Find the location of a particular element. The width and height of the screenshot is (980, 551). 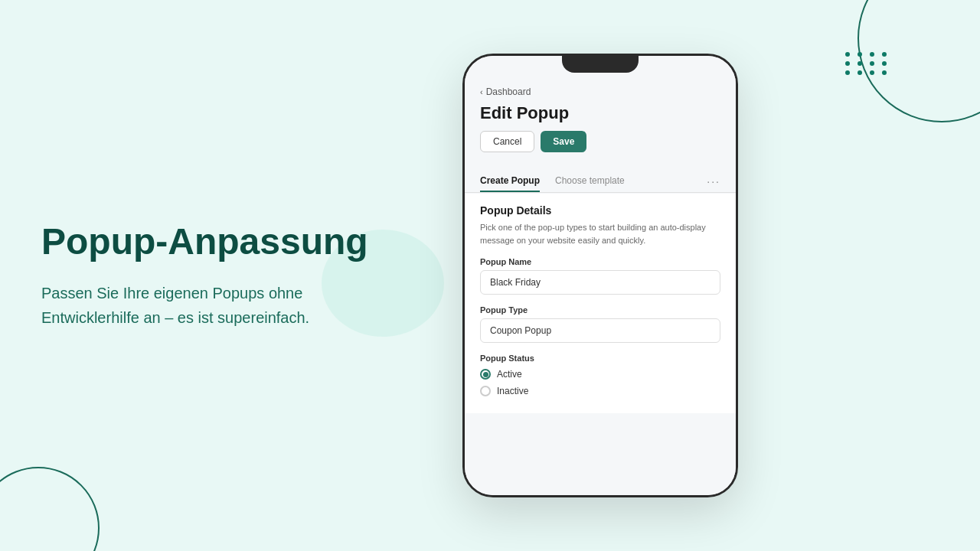

popup-type-input is located at coordinates (600, 331).